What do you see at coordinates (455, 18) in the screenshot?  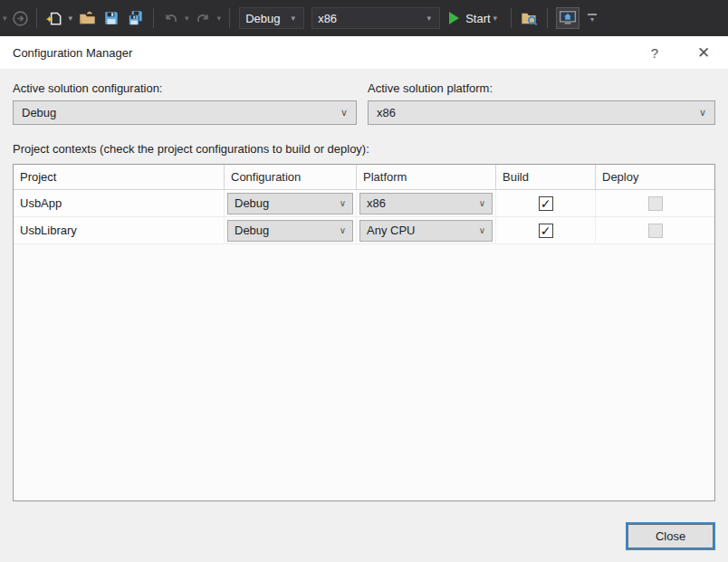 I see `play-icon` at bounding box center [455, 18].